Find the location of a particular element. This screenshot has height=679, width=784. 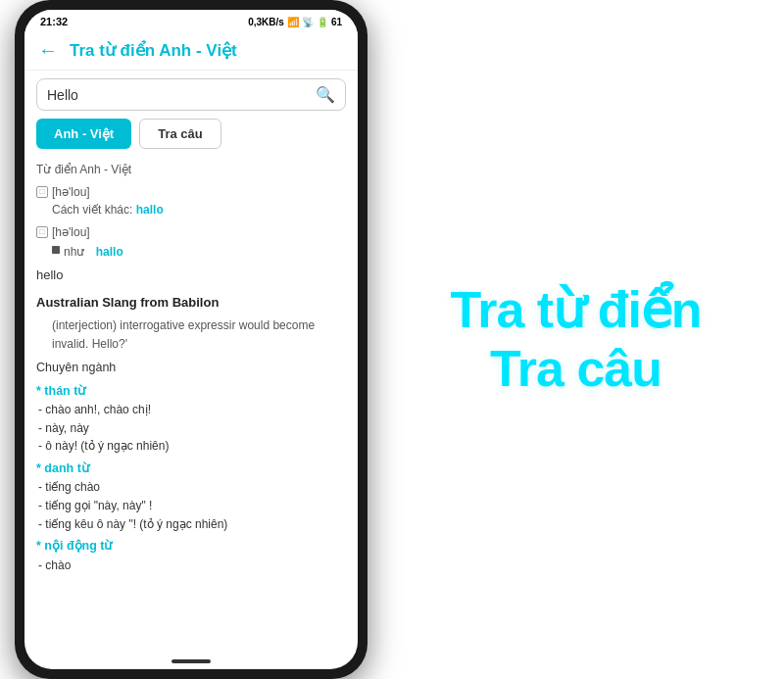

babilon-title: Australian Slang from Babilon is located at coordinates (191, 303).